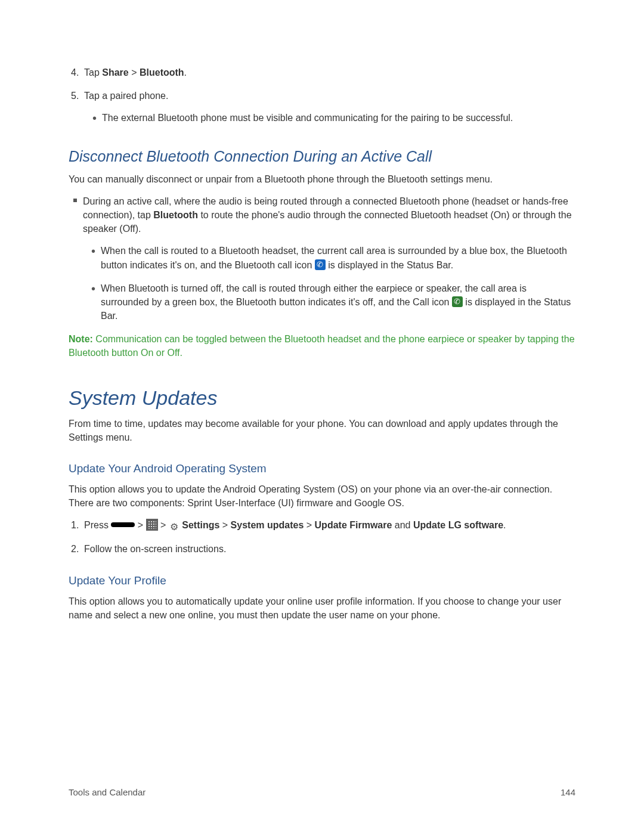  What do you see at coordinates (322, 608) in the screenshot?
I see `profile-body: This option allows you to automatically …` at bounding box center [322, 608].